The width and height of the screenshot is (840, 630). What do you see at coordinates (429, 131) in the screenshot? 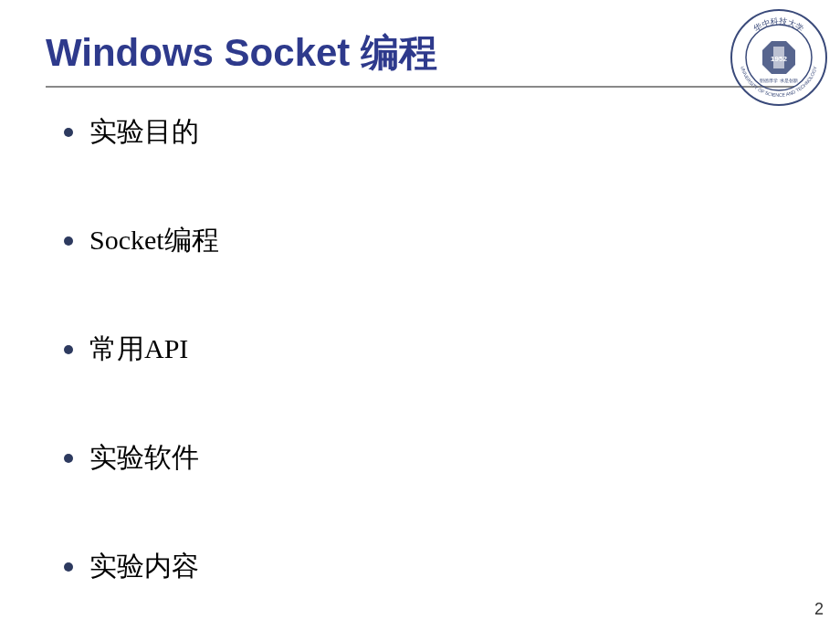
I see `list-item: 实验目的` at bounding box center [429, 131].